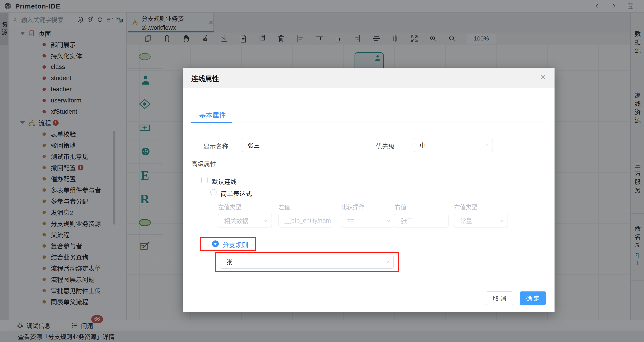  I want to click on field-value: __bfp_entity/nam, so click(308, 220).